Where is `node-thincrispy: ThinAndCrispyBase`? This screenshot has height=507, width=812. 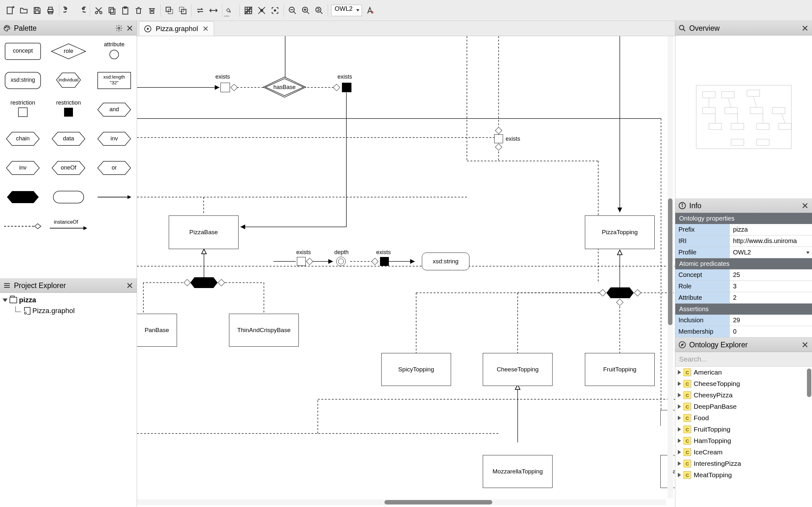 node-thincrispy: ThinAndCrispyBase is located at coordinates (264, 330).